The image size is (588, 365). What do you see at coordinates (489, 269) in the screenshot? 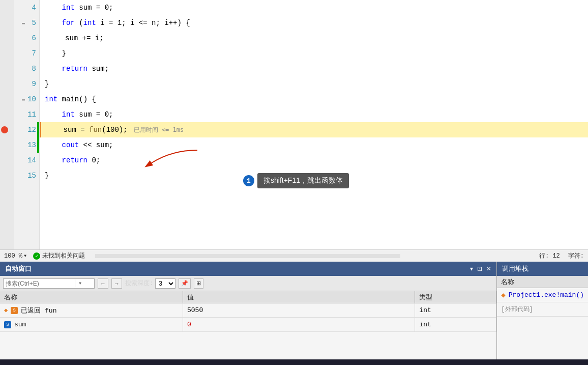
I see `auto-panel-close-icon: ✕` at bounding box center [489, 269].